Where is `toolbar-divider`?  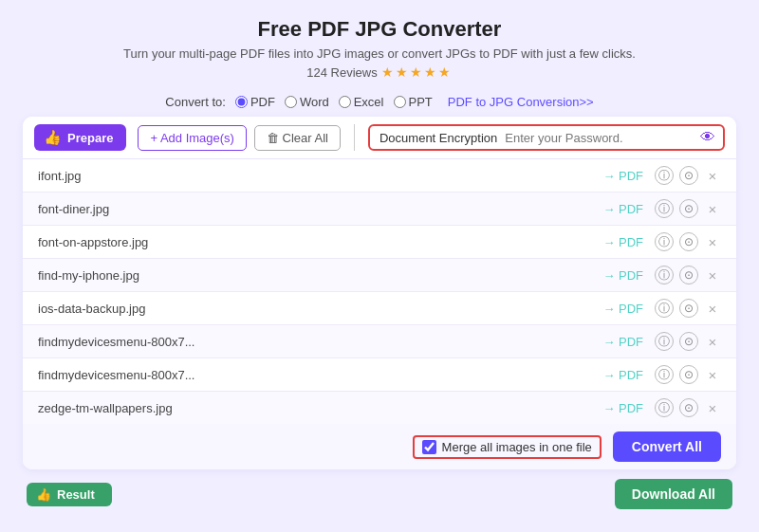 toolbar-divider is located at coordinates (355, 138).